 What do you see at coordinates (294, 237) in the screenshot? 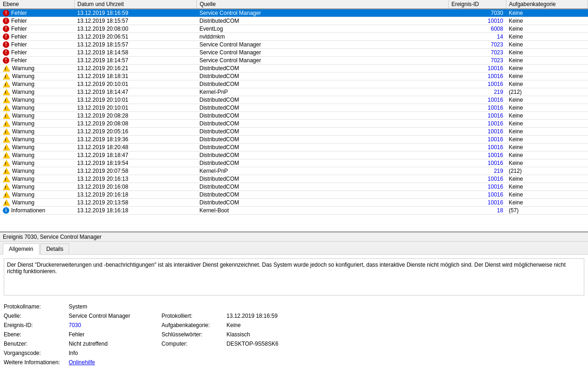
I see `status-bar: Ereignis 7030, Service Control Manager` at bounding box center [294, 237].